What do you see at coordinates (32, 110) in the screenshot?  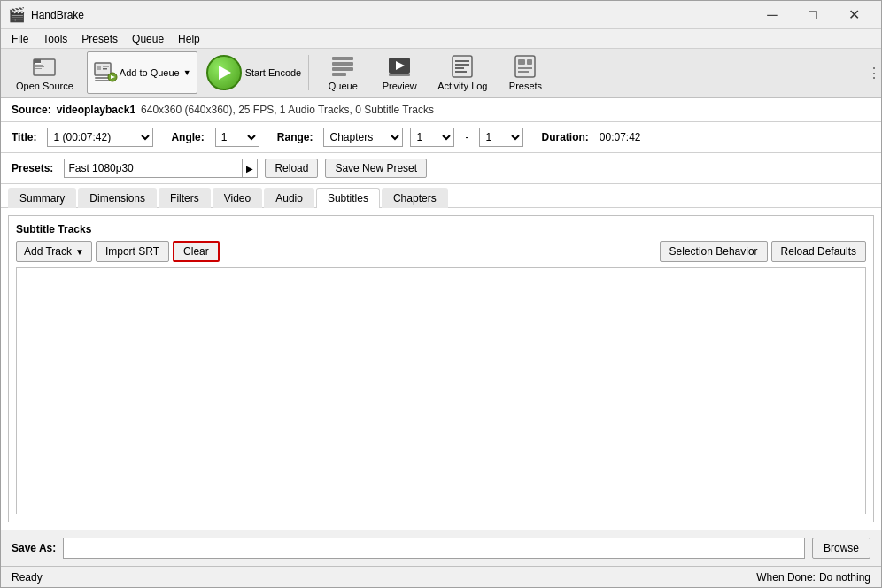 I see `source-label: Source:` at bounding box center [32, 110].